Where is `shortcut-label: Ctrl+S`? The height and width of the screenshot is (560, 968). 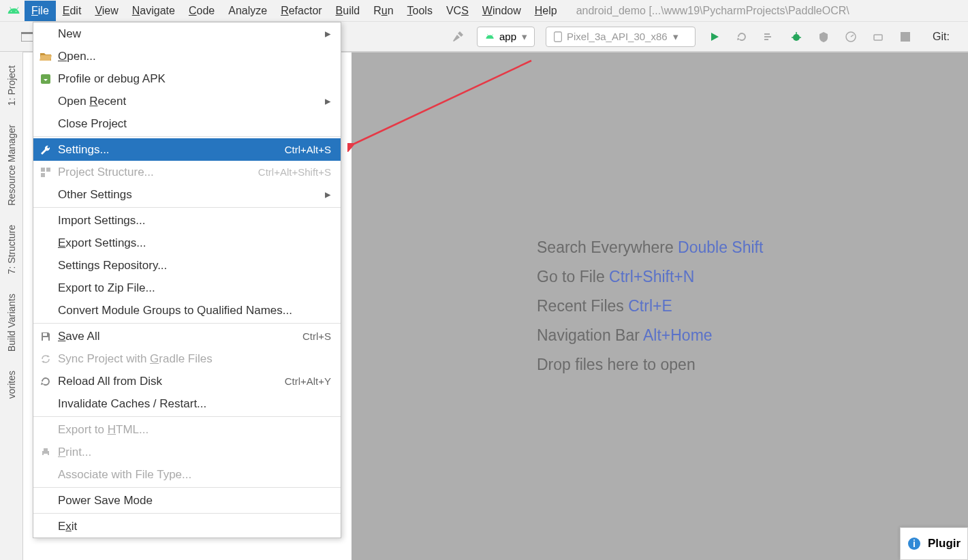
shortcut-label: Ctrl+S is located at coordinates (317, 337).